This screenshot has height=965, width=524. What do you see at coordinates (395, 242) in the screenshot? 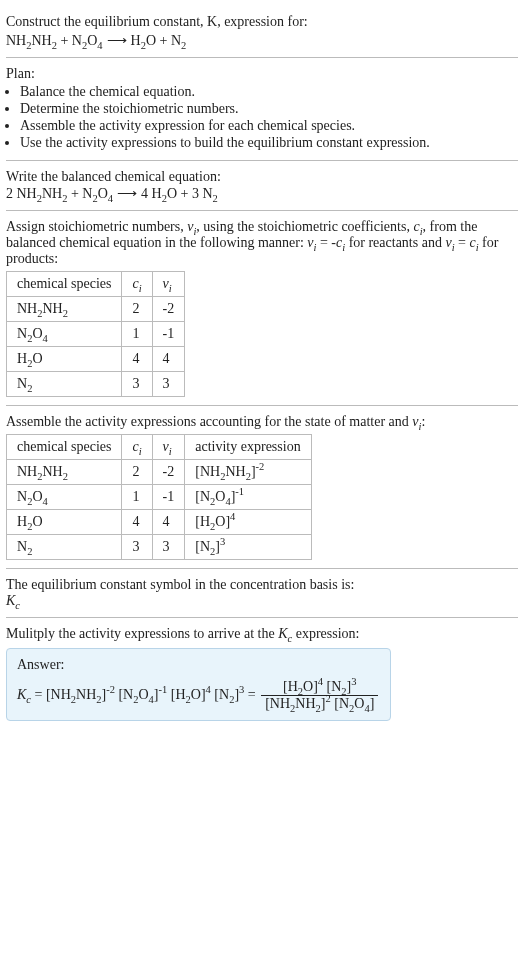
I see `text: for reactants and` at bounding box center [395, 242].